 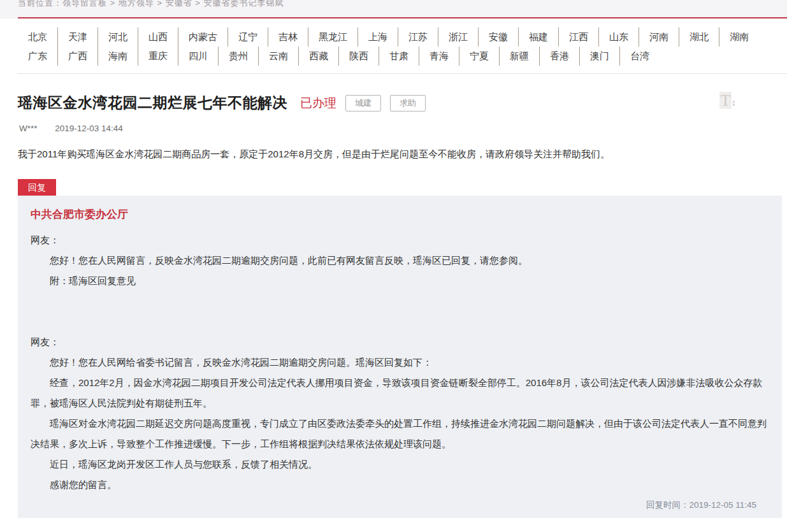 I want to click on reply-paragraph: 近日，瑶海区龙岗开发区工作人员与您联系，反馈了相关情况。, so click(x=400, y=464).